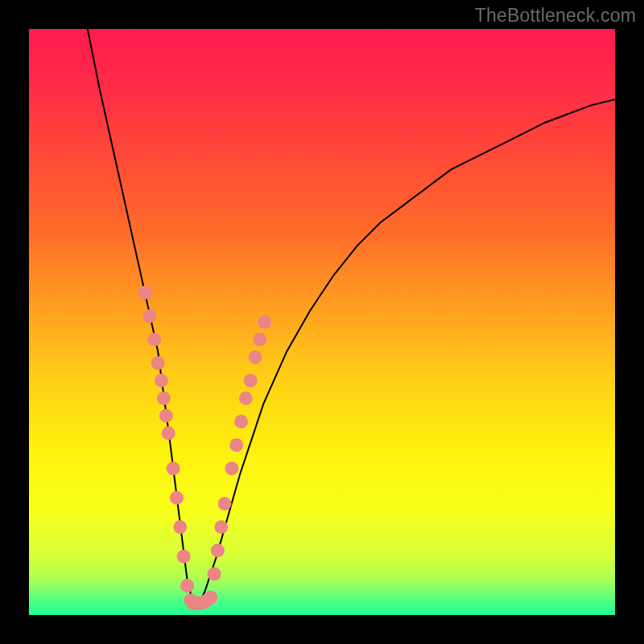 This screenshot has width=644, height=644. Describe the element at coordinates (205, 448) in the screenshot. I see `data-dots` at that location.